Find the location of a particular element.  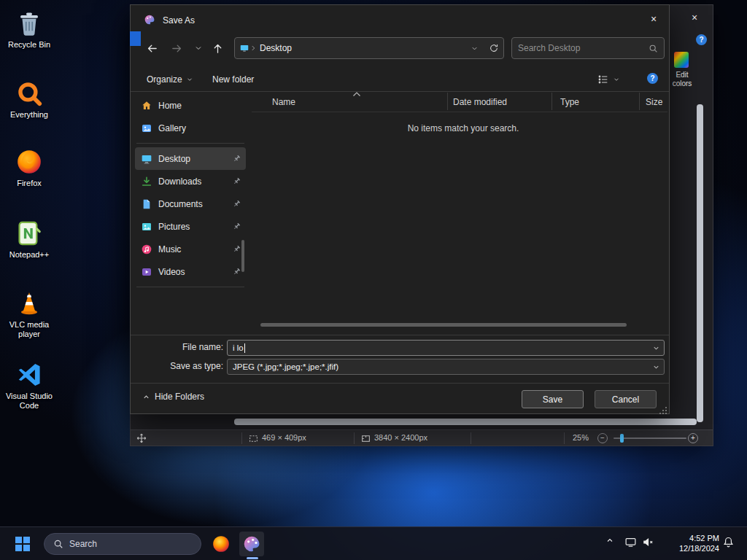

cancel-button: Cancel is located at coordinates (626, 400).